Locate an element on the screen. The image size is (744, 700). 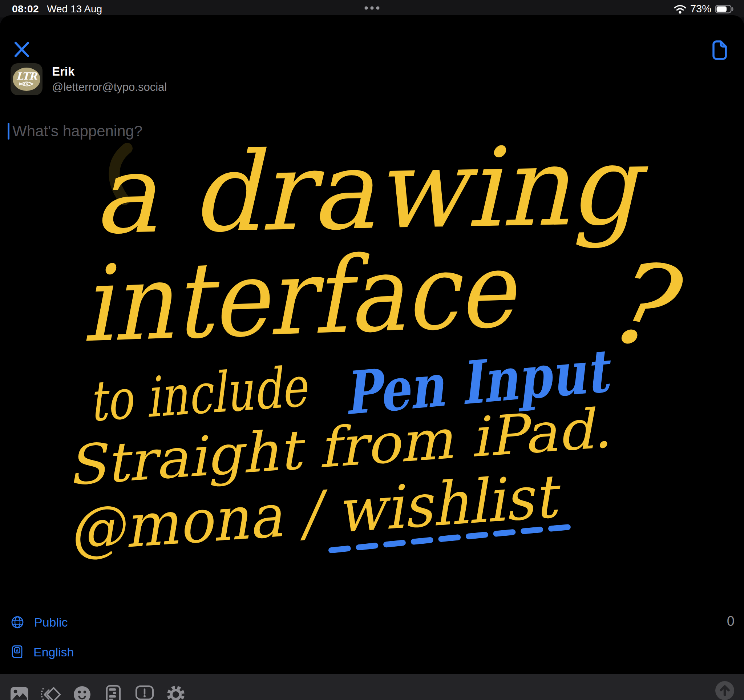
poll-button is located at coordinates (113, 692).